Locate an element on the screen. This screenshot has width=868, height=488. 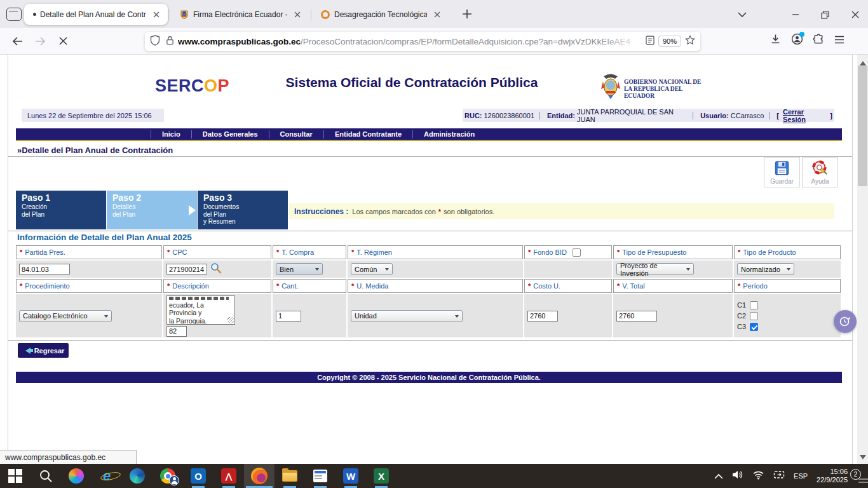
ayuda-button: Ayuda is located at coordinates (820, 172).